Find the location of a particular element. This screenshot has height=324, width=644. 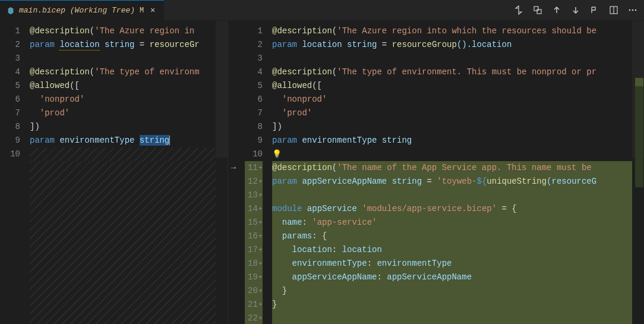

line-number: 17+ is located at coordinates (254, 250).